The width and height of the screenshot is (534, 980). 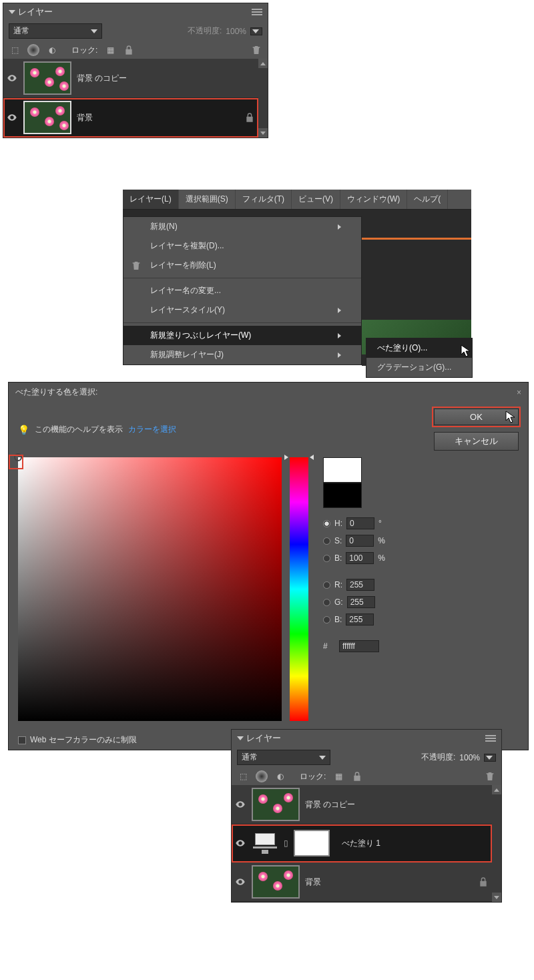 What do you see at coordinates (327, 523) in the screenshot?
I see `radio-h` at bounding box center [327, 523].